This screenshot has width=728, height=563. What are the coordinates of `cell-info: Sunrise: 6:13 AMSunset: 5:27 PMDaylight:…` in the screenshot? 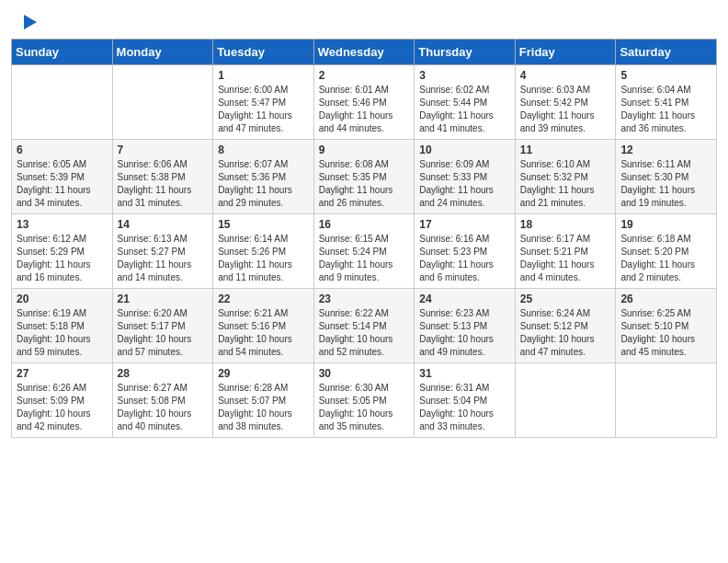 It's located at (154, 258).